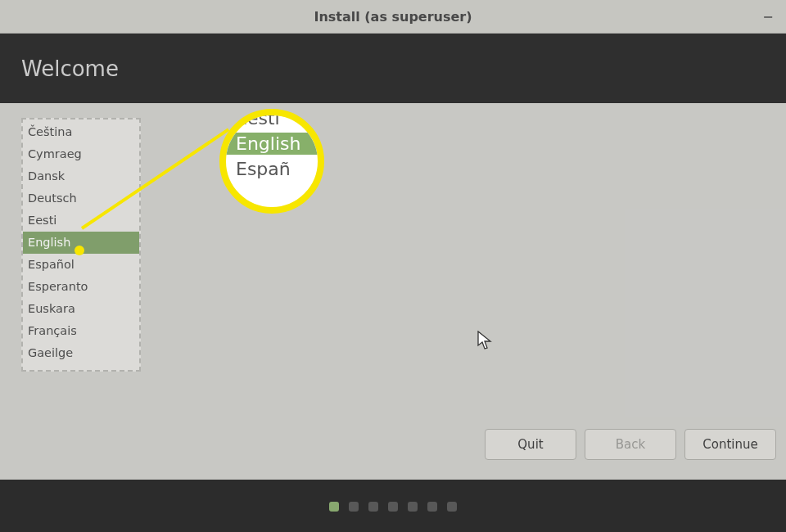 This screenshot has width=786, height=532. Describe the element at coordinates (531, 444) in the screenshot. I see `quit-button: Quit` at that location.